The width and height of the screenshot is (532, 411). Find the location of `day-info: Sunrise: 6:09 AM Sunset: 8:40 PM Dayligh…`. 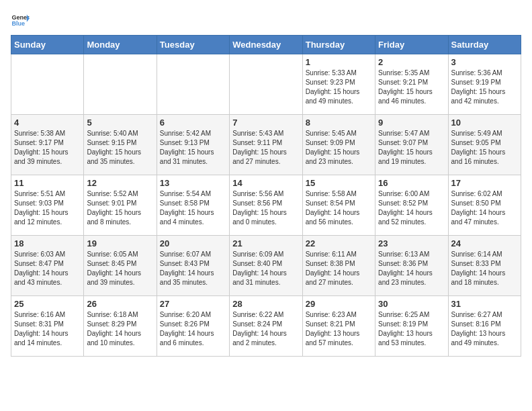

day-info: Sunrise: 6:09 AM Sunset: 8:40 PM Dayligh… is located at coordinates (266, 269).